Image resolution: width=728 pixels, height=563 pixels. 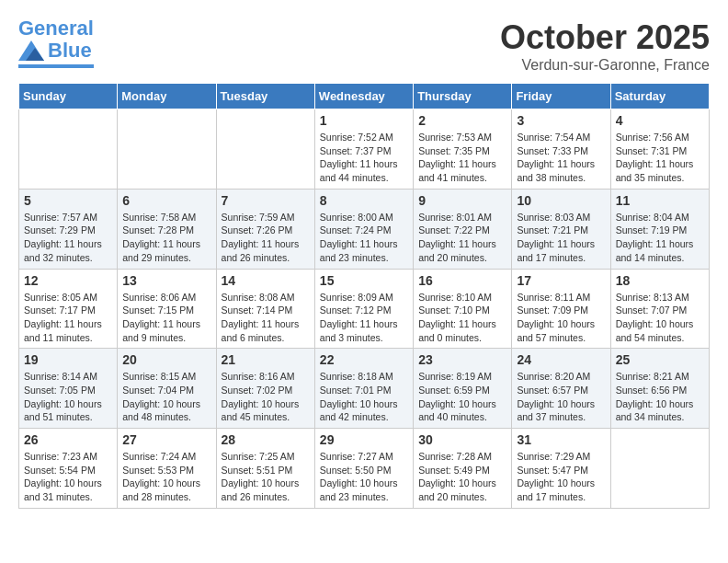 I want to click on day-number: 30, so click(x=462, y=440).